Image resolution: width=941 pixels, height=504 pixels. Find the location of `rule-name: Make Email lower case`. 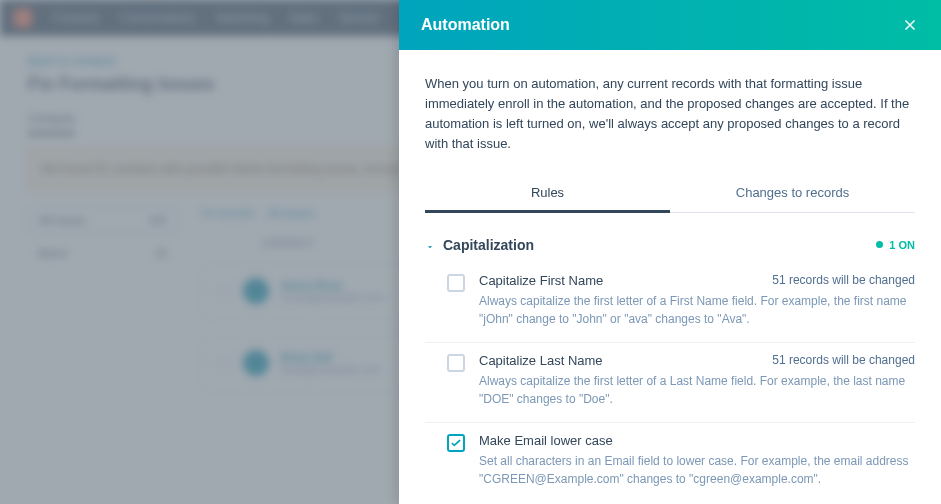

rule-name: Make Email lower case is located at coordinates (546, 440).